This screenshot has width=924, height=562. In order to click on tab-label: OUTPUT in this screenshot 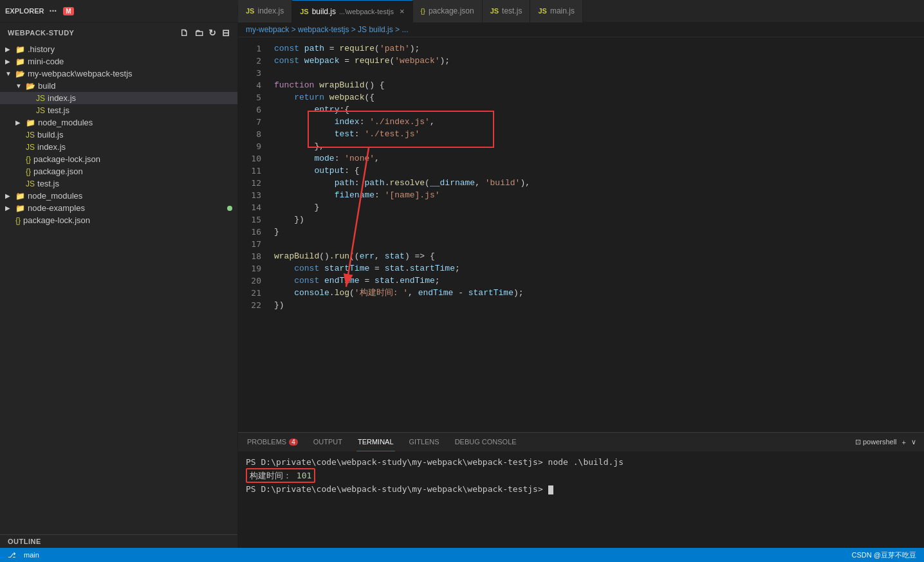, I will do `click(328, 442)`.